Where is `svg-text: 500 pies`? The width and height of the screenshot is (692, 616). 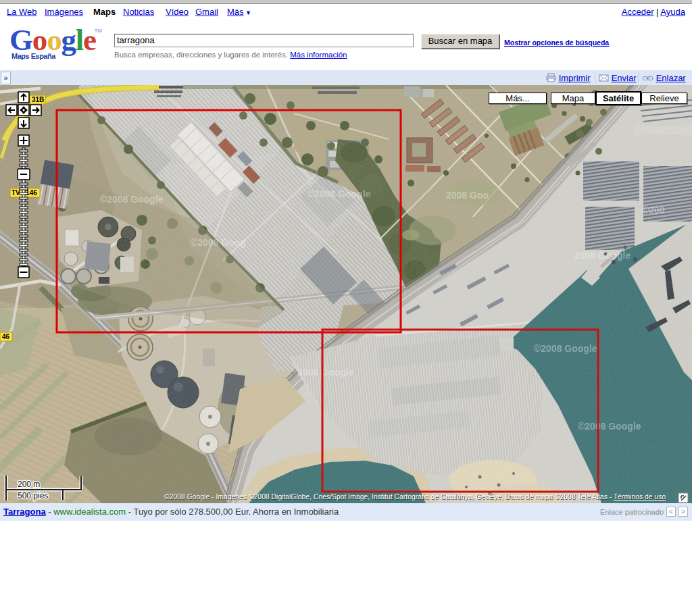
svg-text: 500 pies is located at coordinates (32, 496).